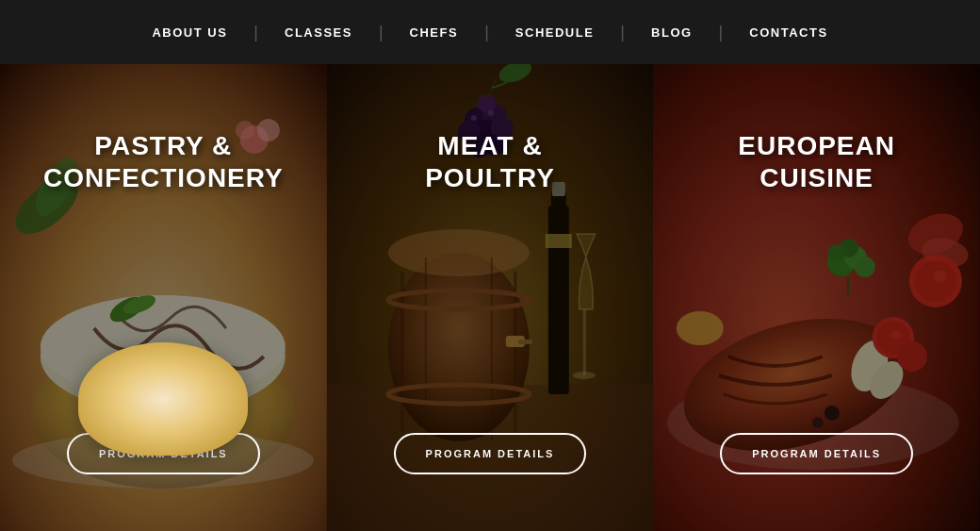 The image size is (980, 531). I want to click on panel-1-program-btn: PROGRAM DETAILS, so click(164, 454).